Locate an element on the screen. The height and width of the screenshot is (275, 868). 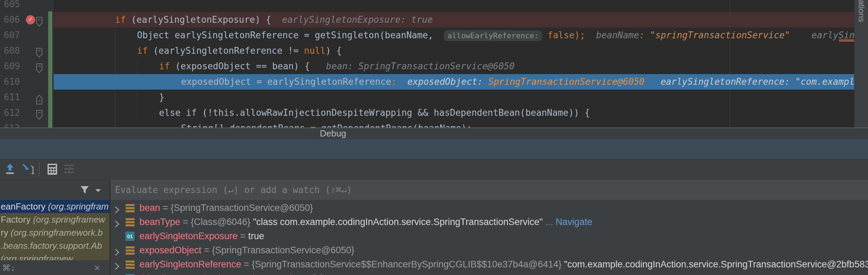
variable-row: bean = {SpringTransactionService@6050} is located at coordinates (489, 208).